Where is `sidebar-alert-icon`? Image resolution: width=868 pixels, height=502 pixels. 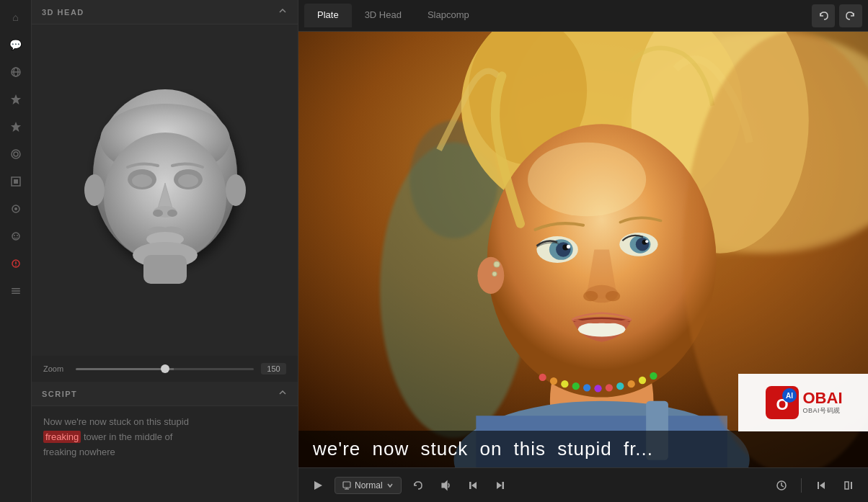 sidebar-alert-icon is located at coordinates (16, 264).